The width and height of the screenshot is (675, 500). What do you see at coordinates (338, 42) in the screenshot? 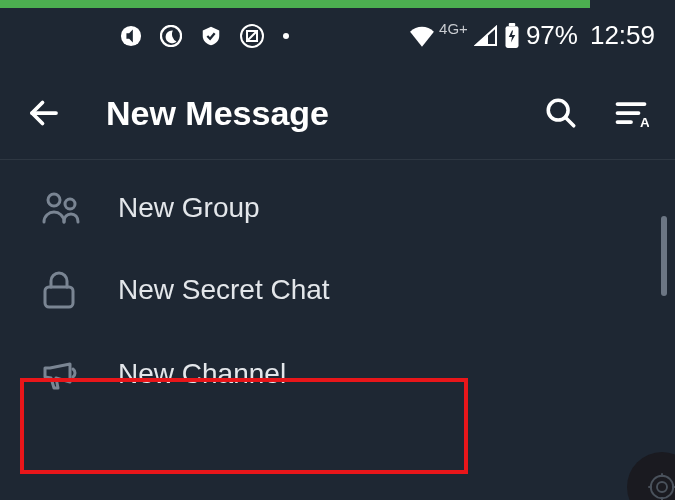
I see `status-bar: 4G+ 97% 12:59` at bounding box center [338, 42].